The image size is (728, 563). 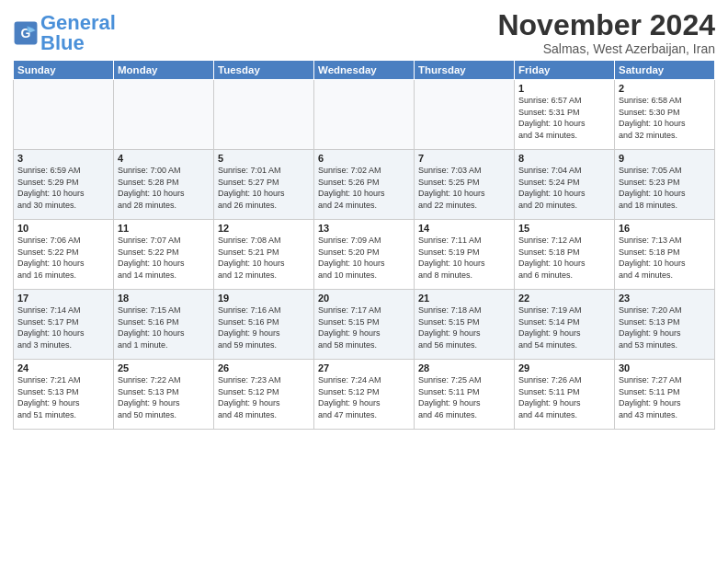 What do you see at coordinates (464, 228) in the screenshot?
I see `day-number: 14` at bounding box center [464, 228].